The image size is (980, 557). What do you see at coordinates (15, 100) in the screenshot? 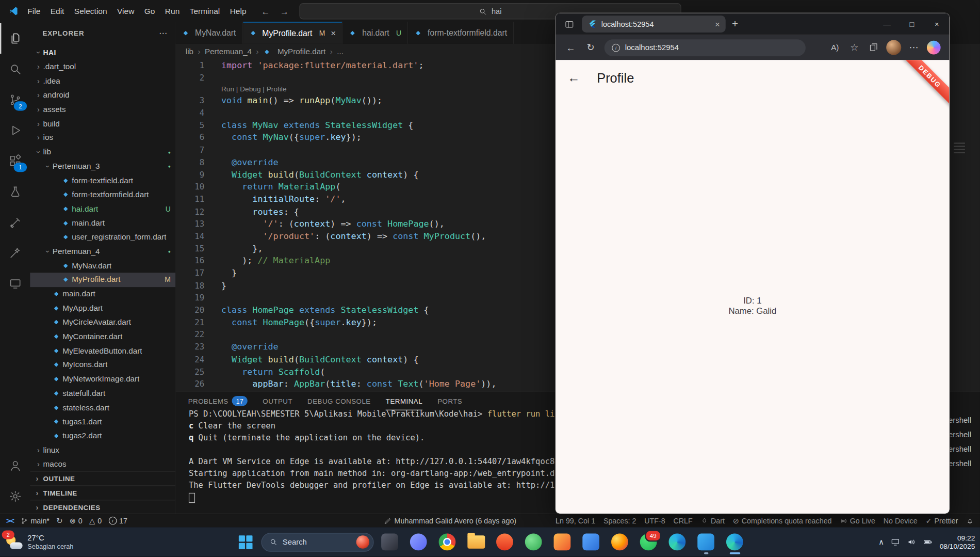
I see `source-control-icon: 2` at bounding box center [15, 100].